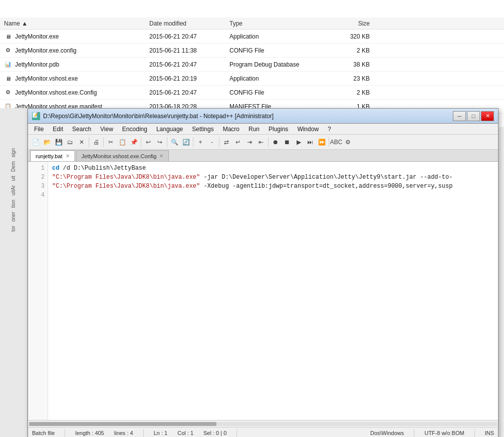  Describe the element at coordinates (107, 129) in the screenshot. I see `menu-view: View` at that location.